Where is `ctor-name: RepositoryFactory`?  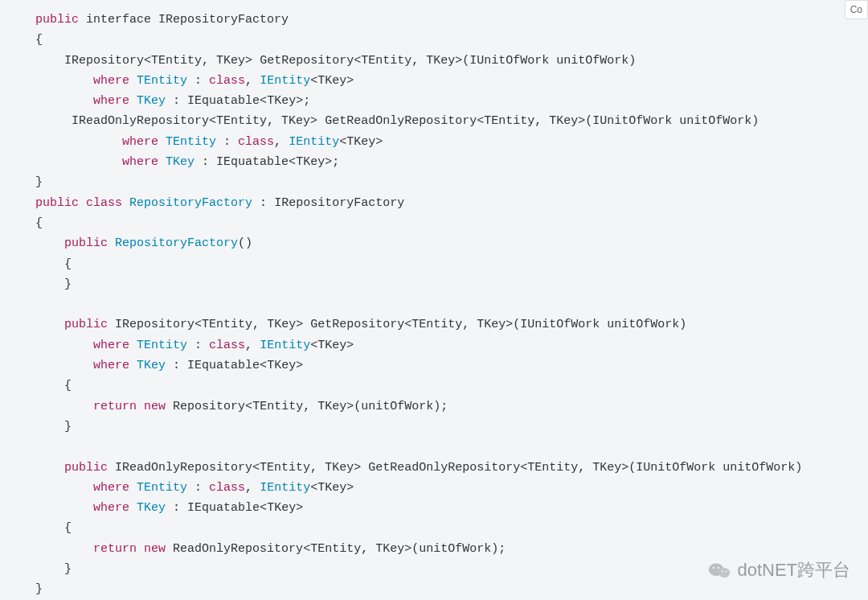
ctor-name: RepositoryFactory is located at coordinates (177, 243).